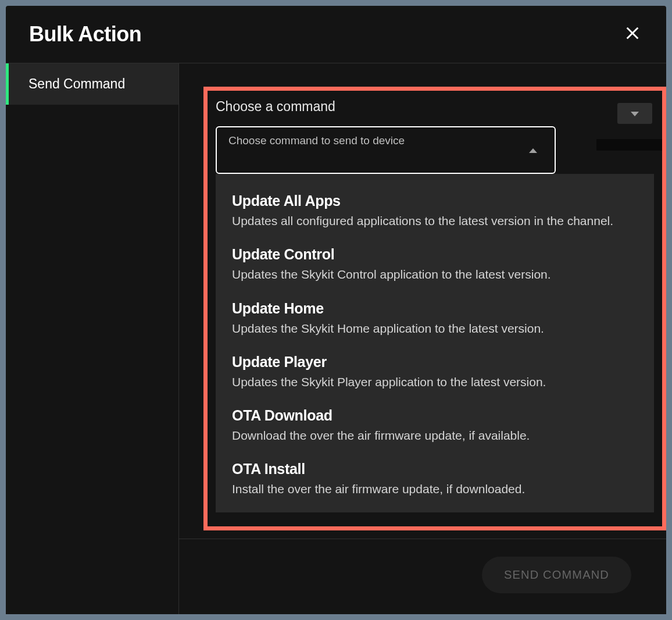  I want to click on option-title: OTA Install, so click(435, 469).